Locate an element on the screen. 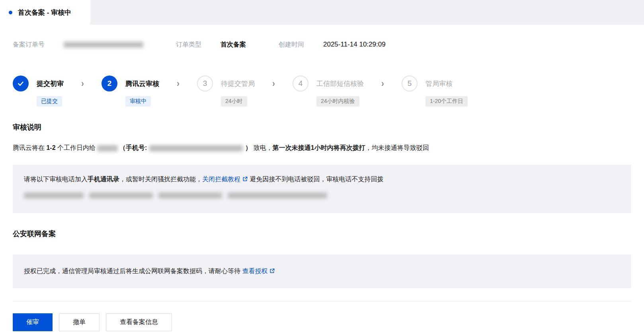  step-submit-authority: 3 待提交管局 24小时 is located at coordinates (226, 91).